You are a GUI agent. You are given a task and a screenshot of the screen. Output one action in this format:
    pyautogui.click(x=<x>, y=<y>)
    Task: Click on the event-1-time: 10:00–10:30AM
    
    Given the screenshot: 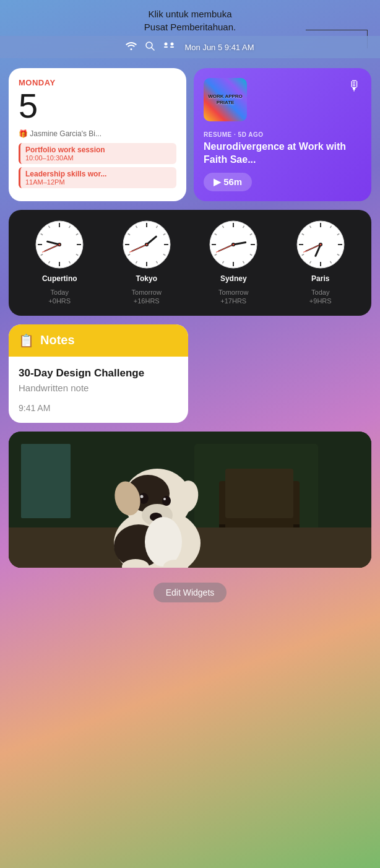 What is the action you would take?
    pyautogui.click(x=98, y=158)
    